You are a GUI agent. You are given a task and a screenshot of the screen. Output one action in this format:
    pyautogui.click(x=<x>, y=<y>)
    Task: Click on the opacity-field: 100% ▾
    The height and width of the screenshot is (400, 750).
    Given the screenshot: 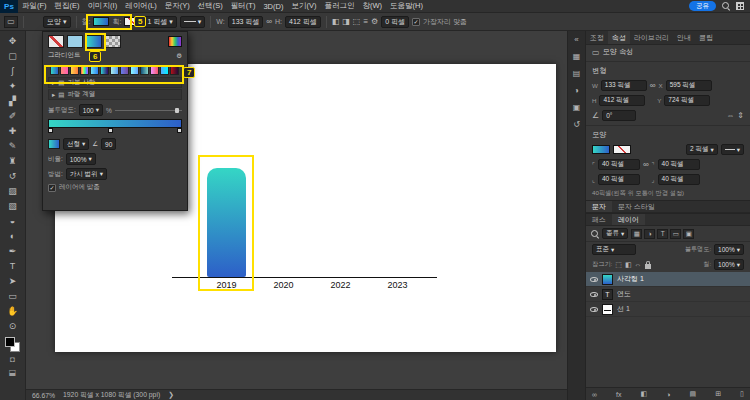 What is the action you would take?
    pyautogui.click(x=729, y=250)
    